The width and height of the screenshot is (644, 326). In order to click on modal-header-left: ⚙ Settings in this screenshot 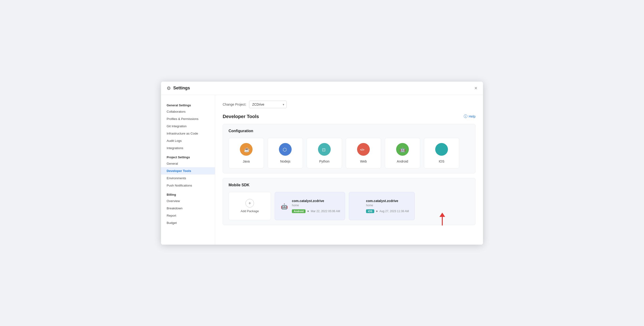, I will do `click(178, 88)`.